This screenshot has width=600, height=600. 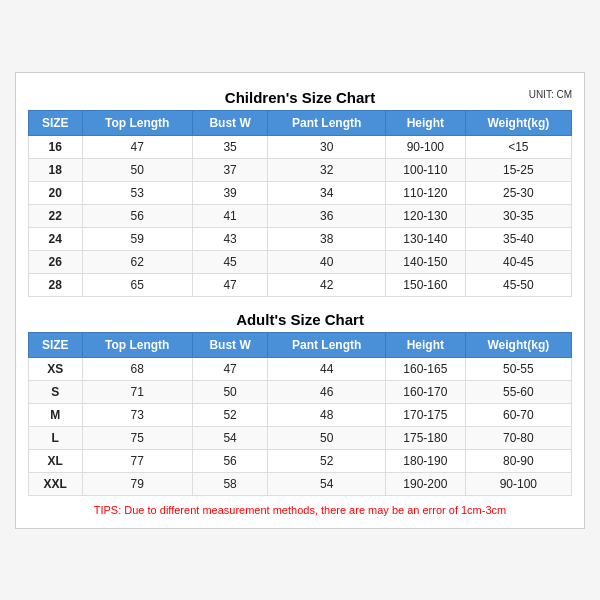 What do you see at coordinates (56, 368) in the screenshot?
I see `table-cell: XS` at bounding box center [56, 368].